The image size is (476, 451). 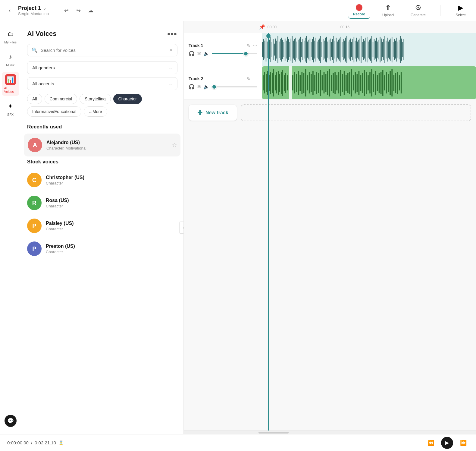 What do you see at coordinates (213, 113) in the screenshot?
I see `new-track-button: ✚ New track` at bounding box center [213, 113].